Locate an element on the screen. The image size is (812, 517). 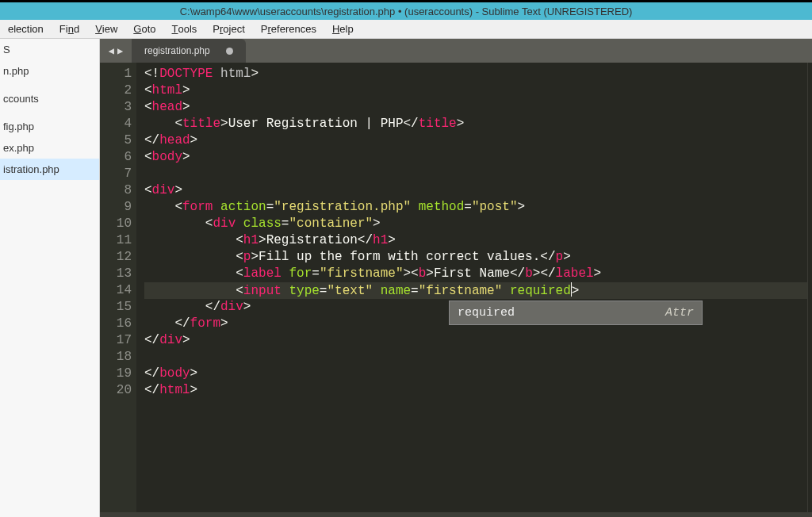
menu-item-project: Project is located at coordinates (228, 29).